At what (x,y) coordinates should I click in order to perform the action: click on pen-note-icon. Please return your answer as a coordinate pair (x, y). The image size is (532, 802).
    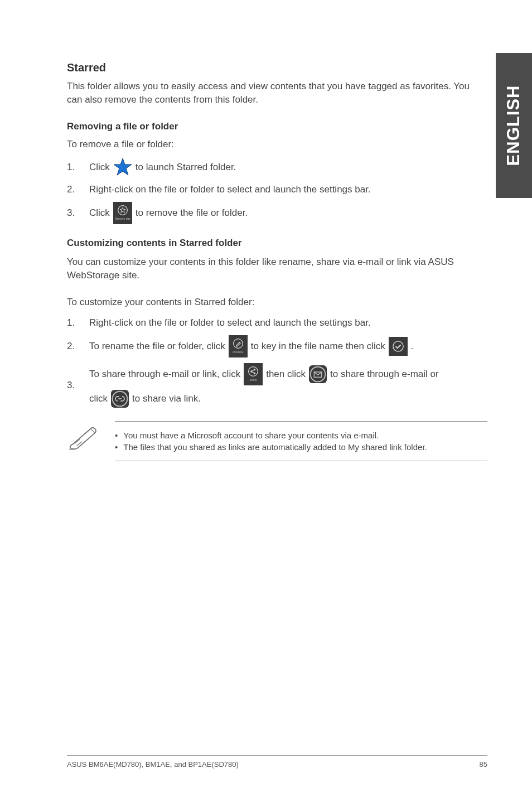
    Looking at the image, I should click on (83, 438).